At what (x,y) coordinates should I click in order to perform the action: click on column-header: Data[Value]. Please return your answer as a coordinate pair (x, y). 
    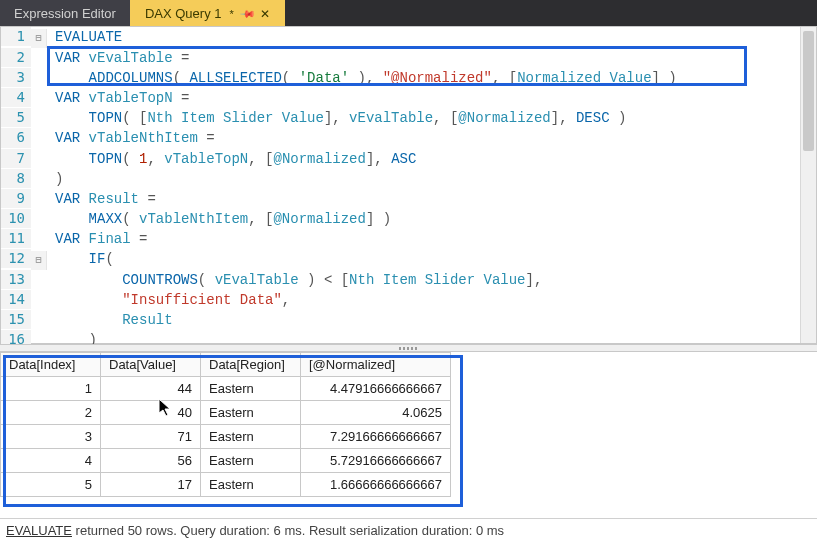
    Looking at the image, I should click on (151, 365).